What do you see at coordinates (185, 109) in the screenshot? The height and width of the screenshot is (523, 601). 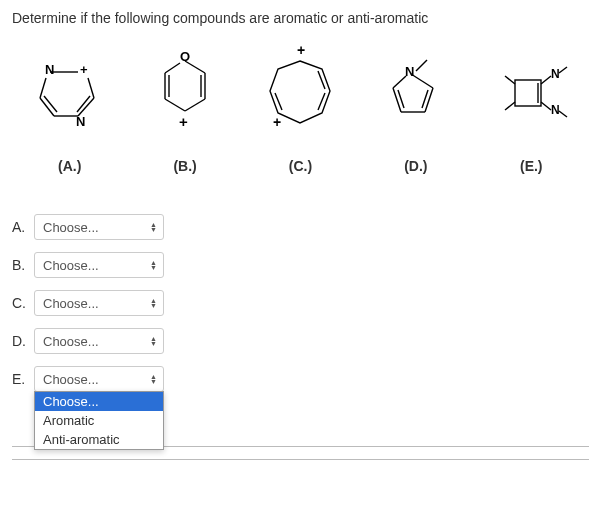 I see `compound-b: O + (B.)` at bounding box center [185, 109].